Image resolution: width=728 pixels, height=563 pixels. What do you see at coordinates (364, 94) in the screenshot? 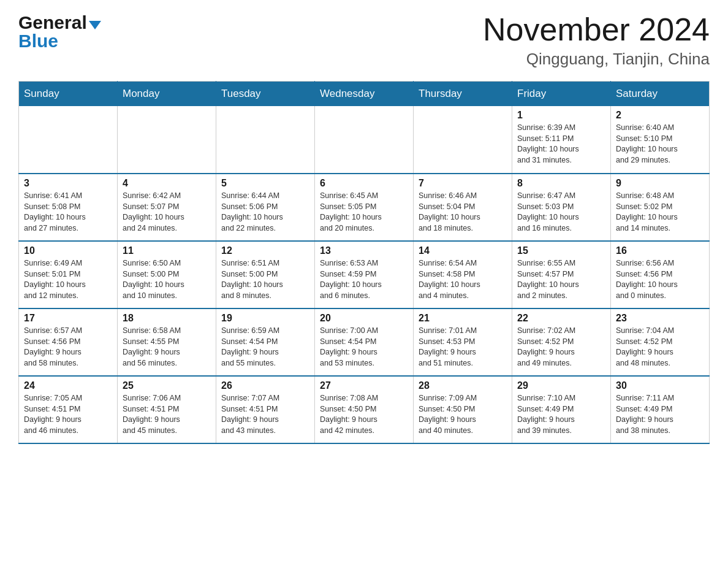
I see `weekday-header-wednesday: Wednesday` at bounding box center [364, 94].